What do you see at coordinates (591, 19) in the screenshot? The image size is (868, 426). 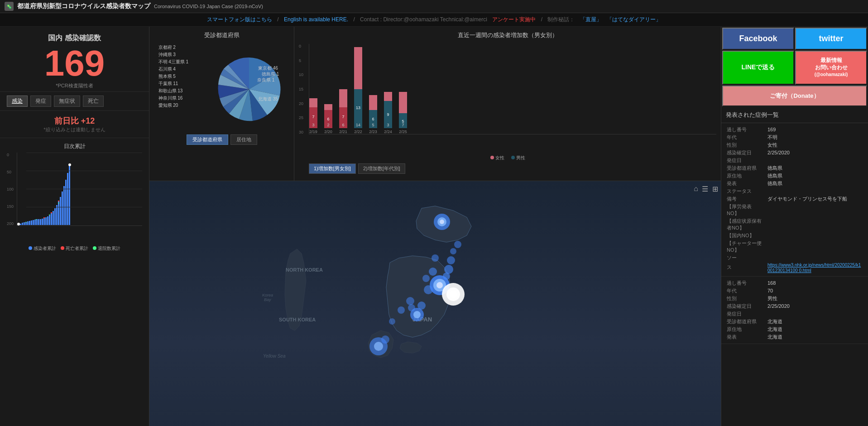 I see `note1-link: 「直屋」` at bounding box center [591, 19].